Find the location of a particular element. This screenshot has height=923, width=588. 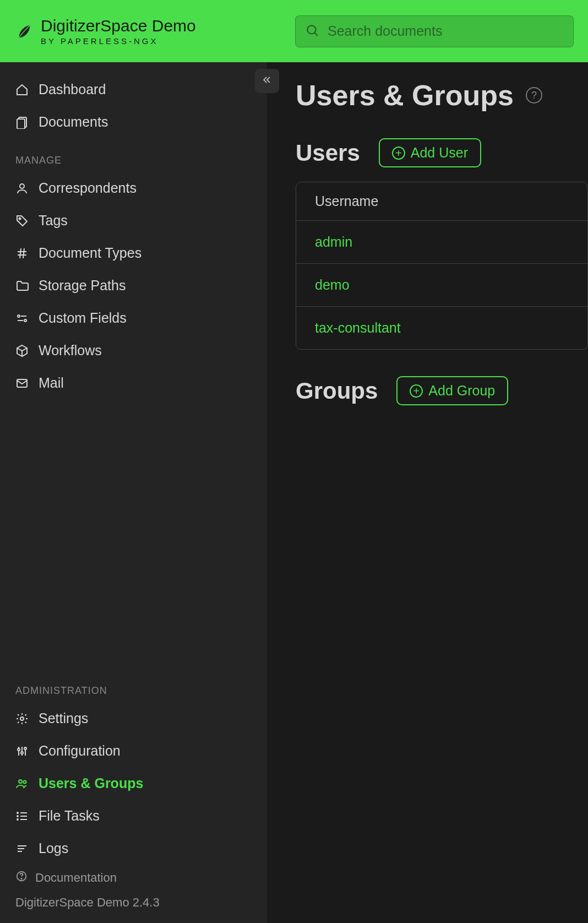

brand-subtitle: BY PAPERLESS-NGX is located at coordinates (118, 41).